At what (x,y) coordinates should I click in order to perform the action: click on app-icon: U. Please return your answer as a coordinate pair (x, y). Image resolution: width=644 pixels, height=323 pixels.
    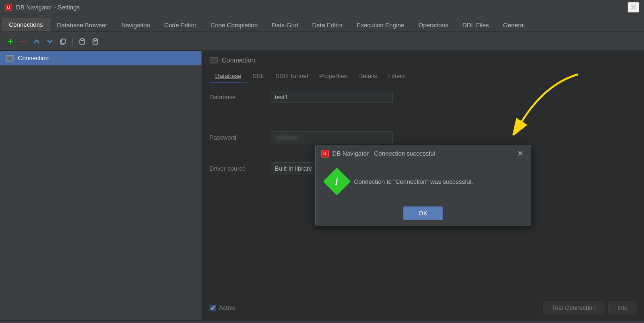
    Looking at the image, I should click on (8, 8).